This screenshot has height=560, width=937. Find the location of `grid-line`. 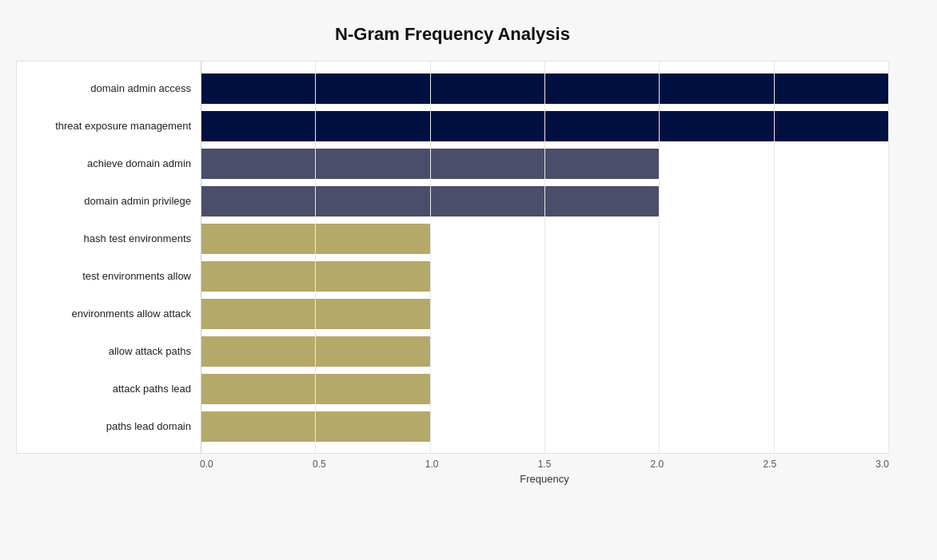

grid-line is located at coordinates (889, 257).